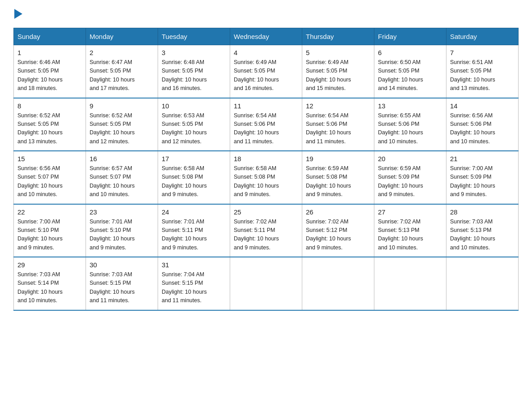 This screenshot has height=411, width=532. Describe the element at coordinates (40, 235) in the screenshot. I see `day-info: Sunrise: 7:00 AMSunset: 5:10 PMDaylight:…` at that location.